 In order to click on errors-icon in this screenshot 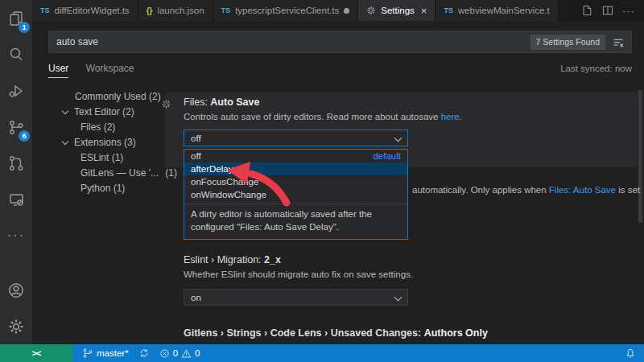, I will do `click(164, 354)`.